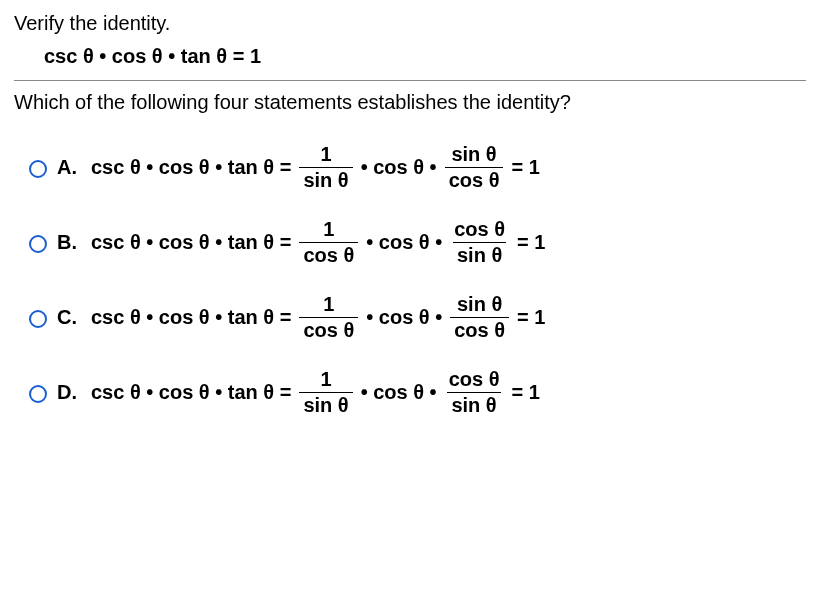  Describe the element at coordinates (410, 24) in the screenshot. I see `prompt-text: Verify the identity.` at that location.